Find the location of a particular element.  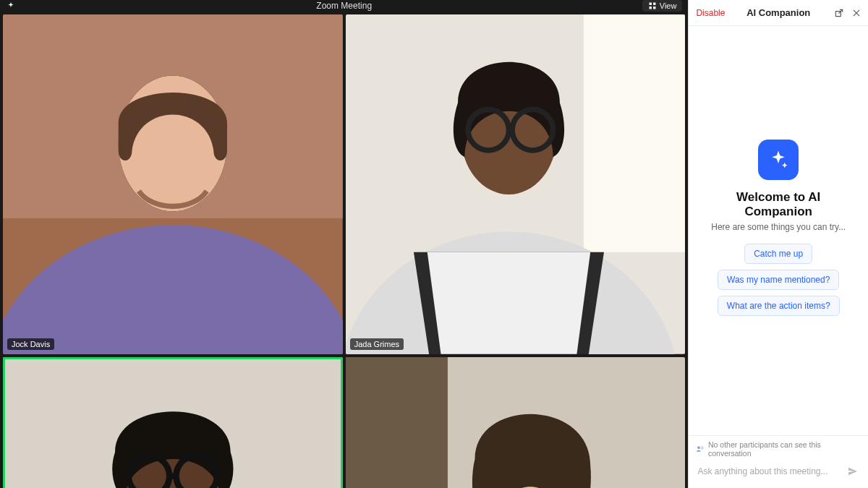

panel-header: Disable AI Companion is located at coordinates (778, 13).